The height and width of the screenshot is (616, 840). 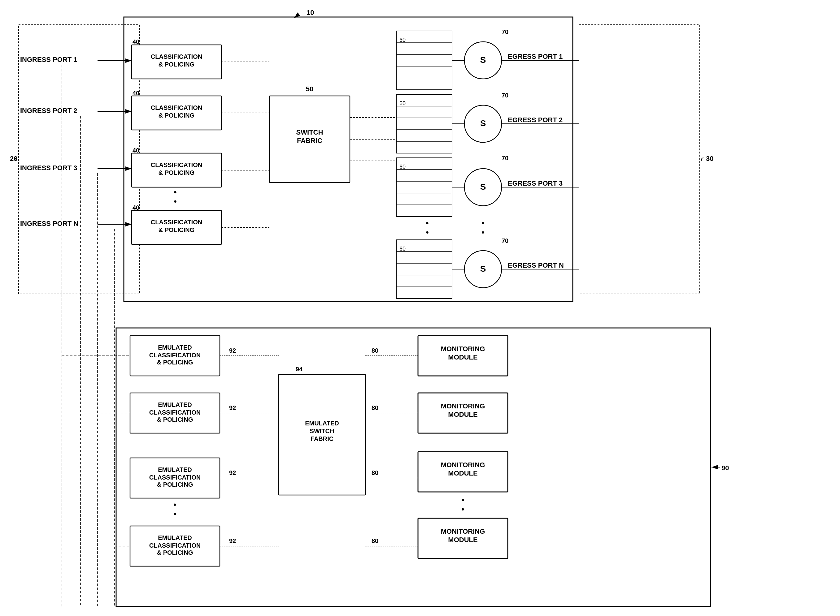 I want to click on emul-switch-line2: SWITCH, so click(x=322, y=431).